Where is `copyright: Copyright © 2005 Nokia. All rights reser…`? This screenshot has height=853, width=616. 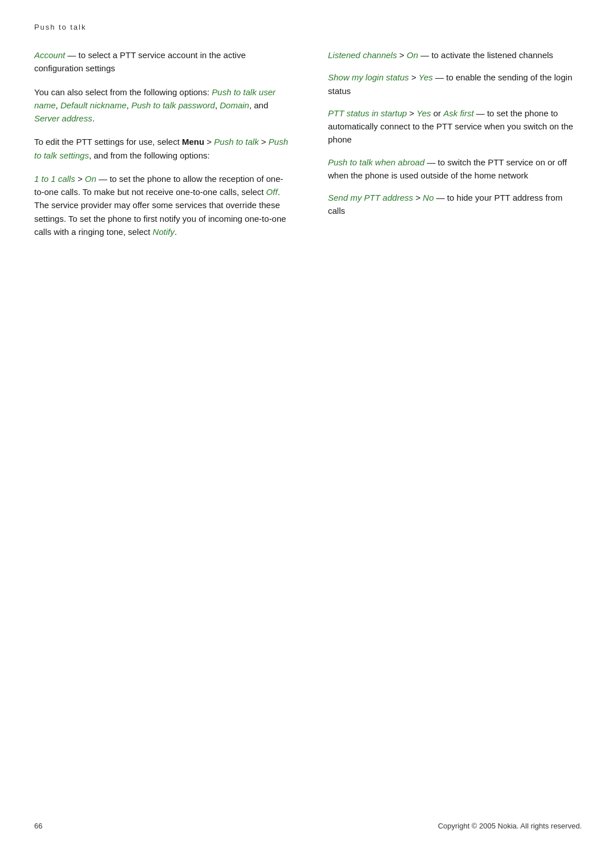 copyright: Copyright © 2005 Nokia. All rights reser… is located at coordinates (510, 826).